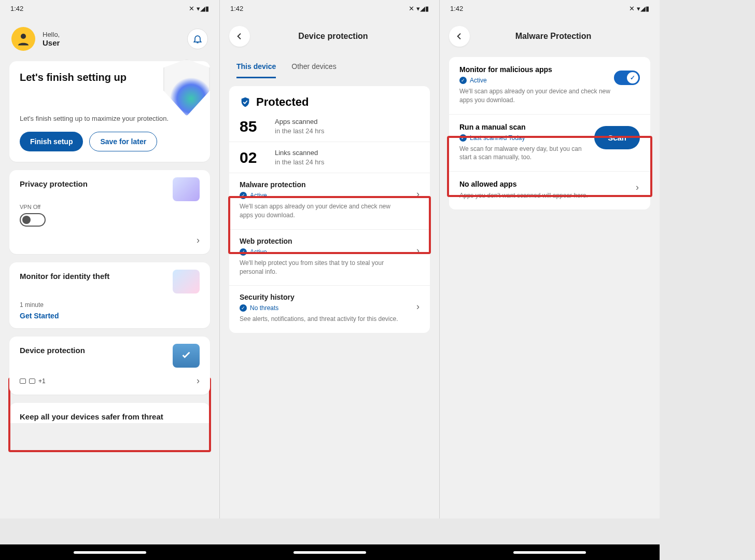 Image resolution: width=755 pixels, height=560 pixels. I want to click on protected-label: Protected, so click(282, 102).